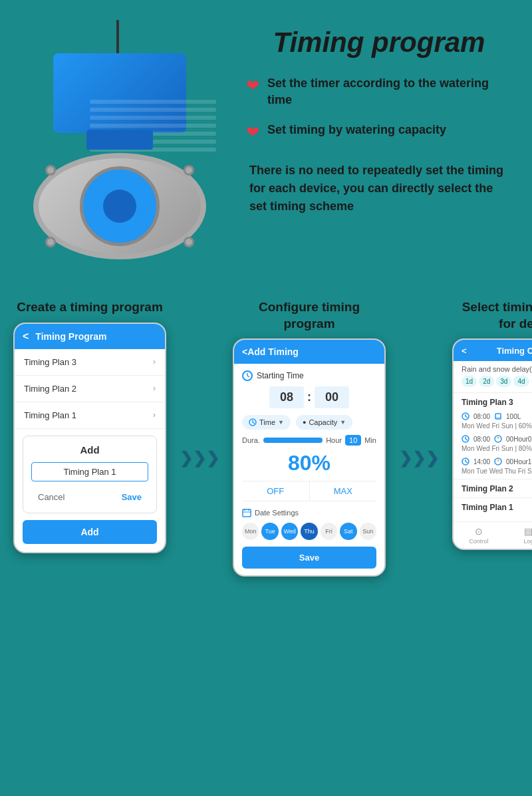 This screenshot has height=796, width=532. What do you see at coordinates (247, 513) in the screenshot?
I see `calendar-icon` at bounding box center [247, 513].